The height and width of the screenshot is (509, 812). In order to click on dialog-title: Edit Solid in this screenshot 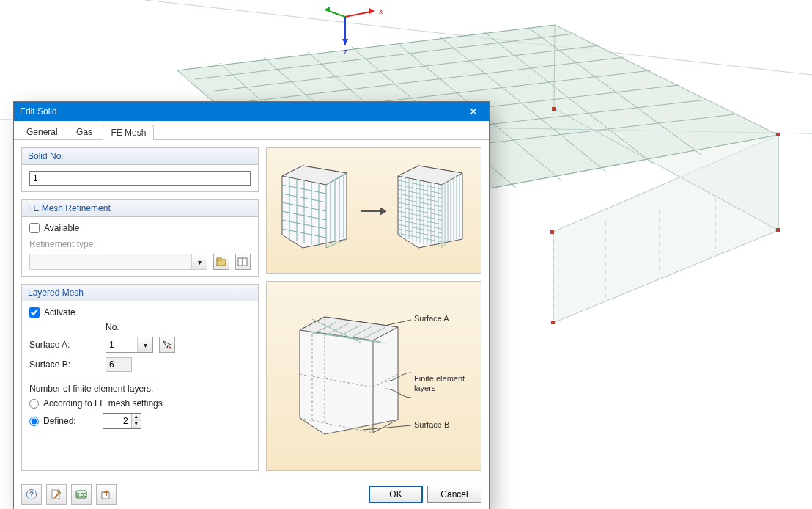, I will do `click(38, 111)`.